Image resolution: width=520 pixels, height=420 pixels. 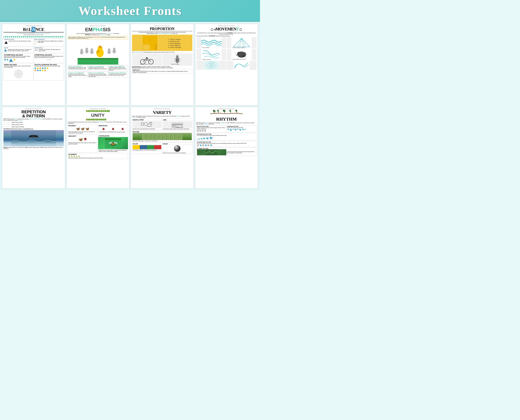 I want to click on emphasis-space-element: SPACE: Create EMPHASIS by focusing on th…, so click(x=98, y=75).